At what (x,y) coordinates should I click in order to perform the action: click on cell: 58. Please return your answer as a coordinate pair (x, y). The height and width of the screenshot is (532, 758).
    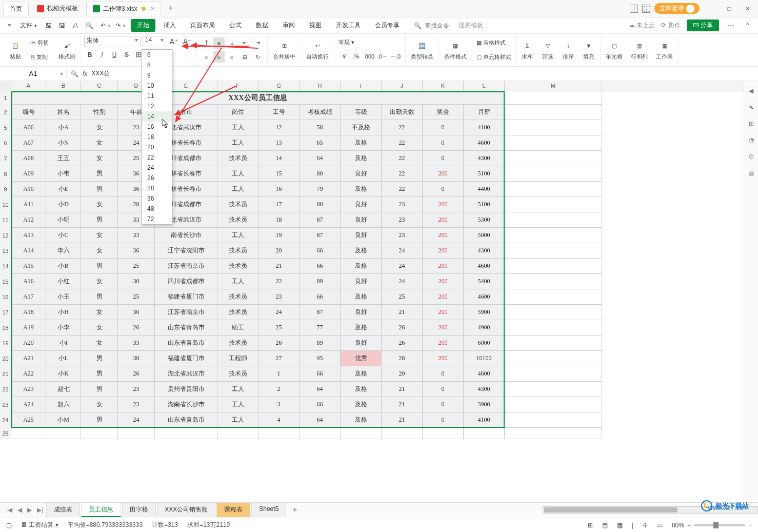
    Looking at the image, I should click on (320, 128).